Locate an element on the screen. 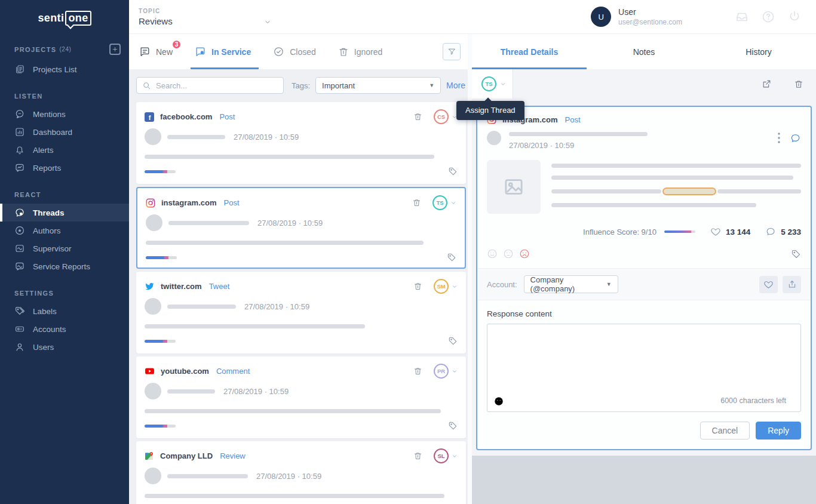 Image resolution: width=816 pixels, height=504 pixels. sidebar-item-accounts: Accounts is located at coordinates (65, 329).